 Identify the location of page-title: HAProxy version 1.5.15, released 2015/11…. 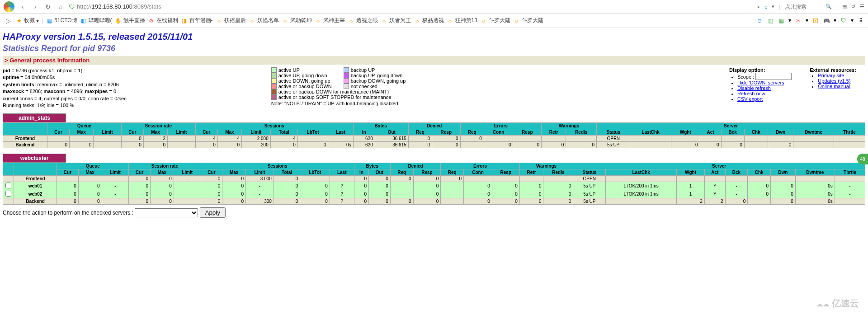
(434, 37).